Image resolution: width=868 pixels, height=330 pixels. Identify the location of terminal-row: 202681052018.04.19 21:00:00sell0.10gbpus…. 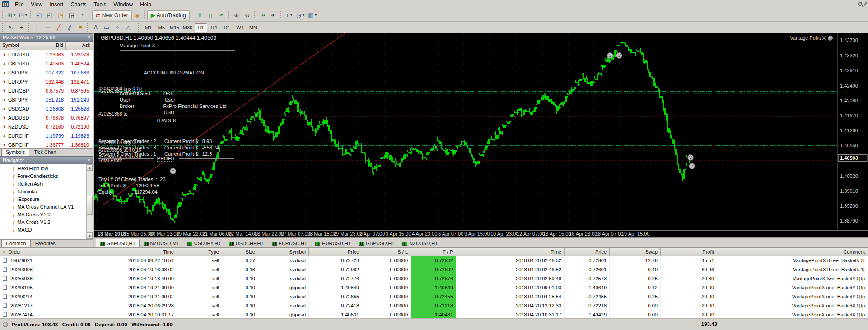
(434, 288).